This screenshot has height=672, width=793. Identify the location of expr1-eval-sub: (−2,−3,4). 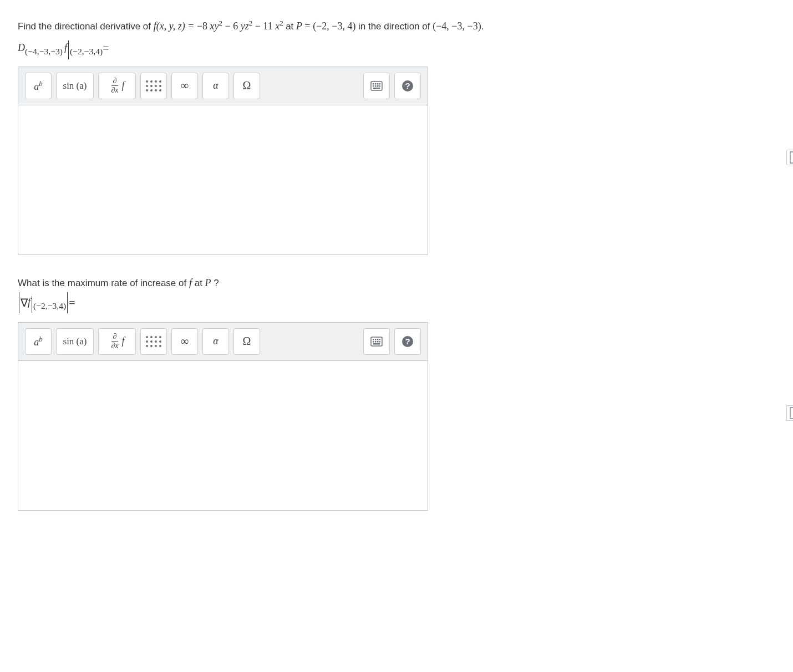
(87, 51).